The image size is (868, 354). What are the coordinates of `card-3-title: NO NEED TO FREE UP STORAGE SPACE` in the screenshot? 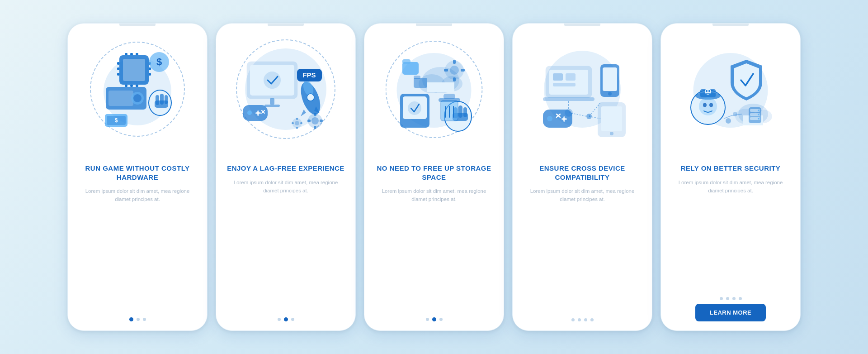 It's located at (434, 173).